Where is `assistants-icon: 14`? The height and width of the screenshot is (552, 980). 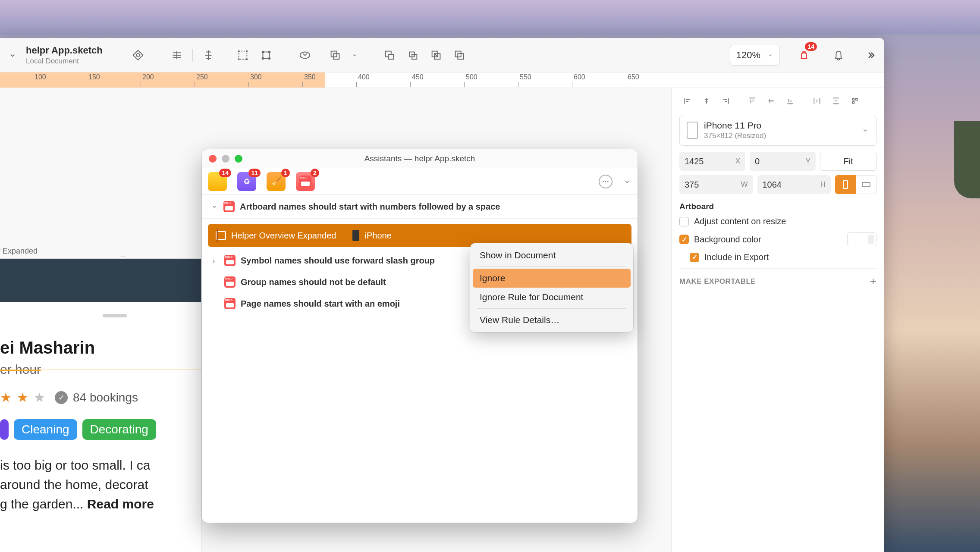
assistants-icon: 14 is located at coordinates (804, 55).